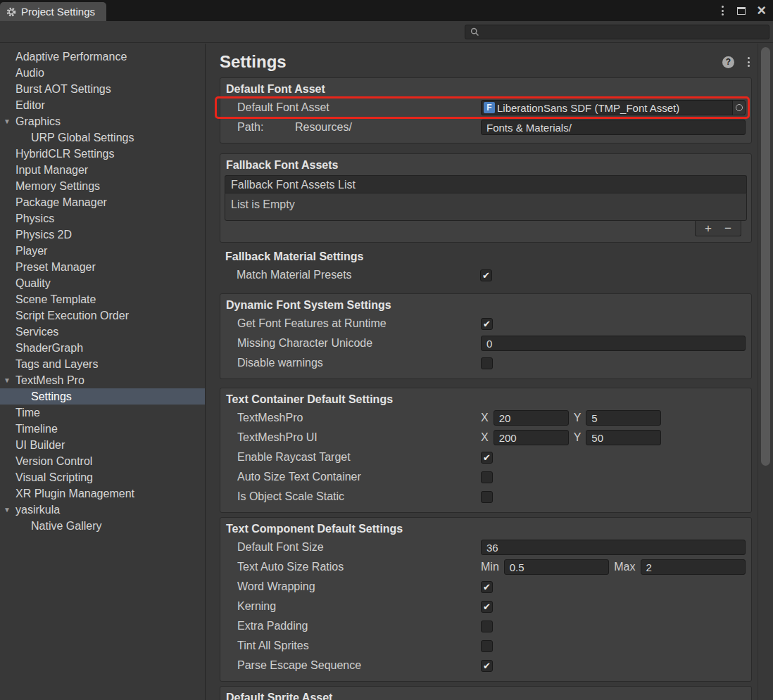 The image size is (773, 700). Describe the element at coordinates (486, 547) in the screenshot. I see `row-default-font-size: Default Font Size36` at that location.